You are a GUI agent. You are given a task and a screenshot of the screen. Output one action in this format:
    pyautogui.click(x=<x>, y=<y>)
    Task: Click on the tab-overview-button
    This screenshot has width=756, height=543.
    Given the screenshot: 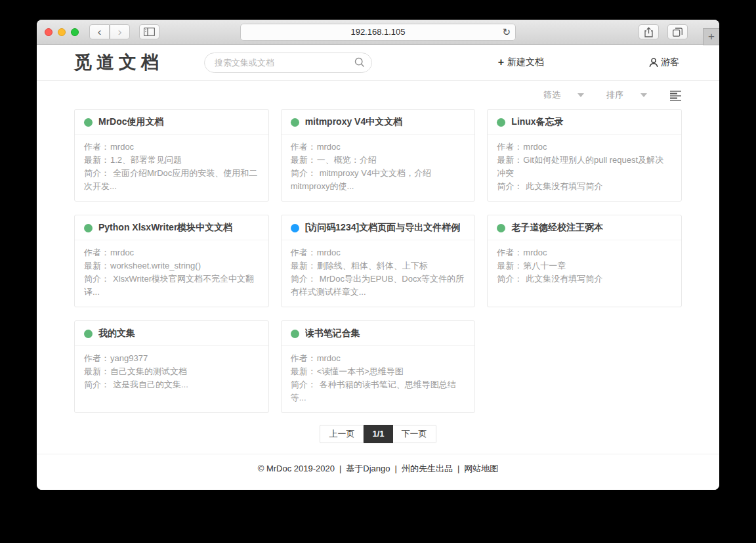 What is the action you would take?
    pyautogui.click(x=677, y=32)
    